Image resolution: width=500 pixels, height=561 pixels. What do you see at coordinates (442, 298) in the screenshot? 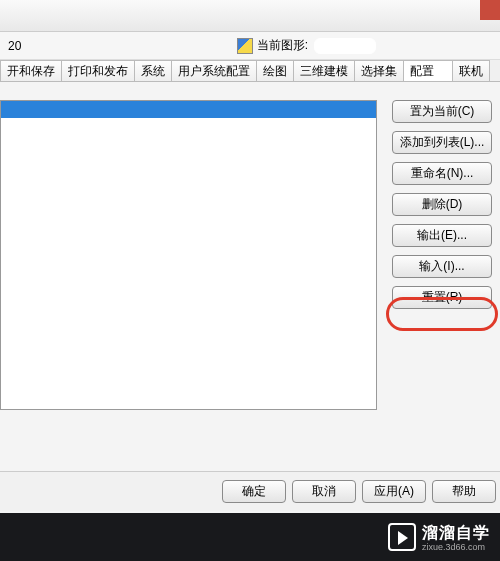
I see `reset-button: 重置(R)` at bounding box center [442, 298].